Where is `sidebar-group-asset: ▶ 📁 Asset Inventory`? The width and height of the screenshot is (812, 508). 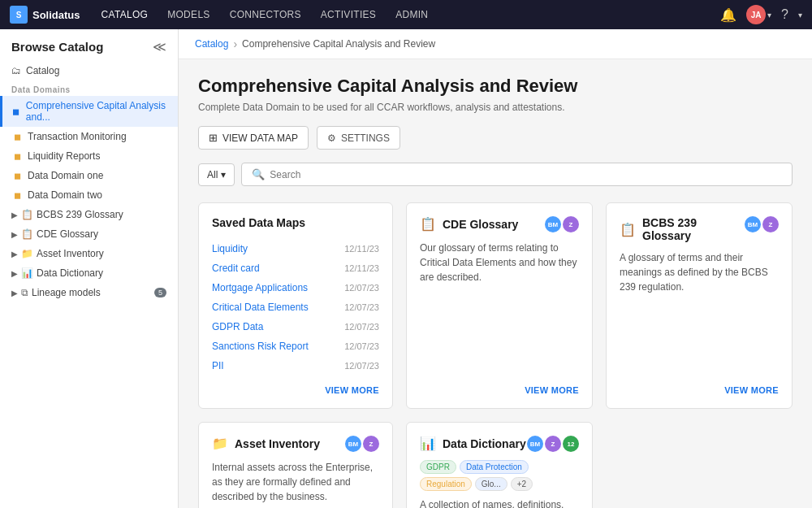
sidebar-group-asset: ▶ 📁 Asset Inventory is located at coordinates (89, 254).